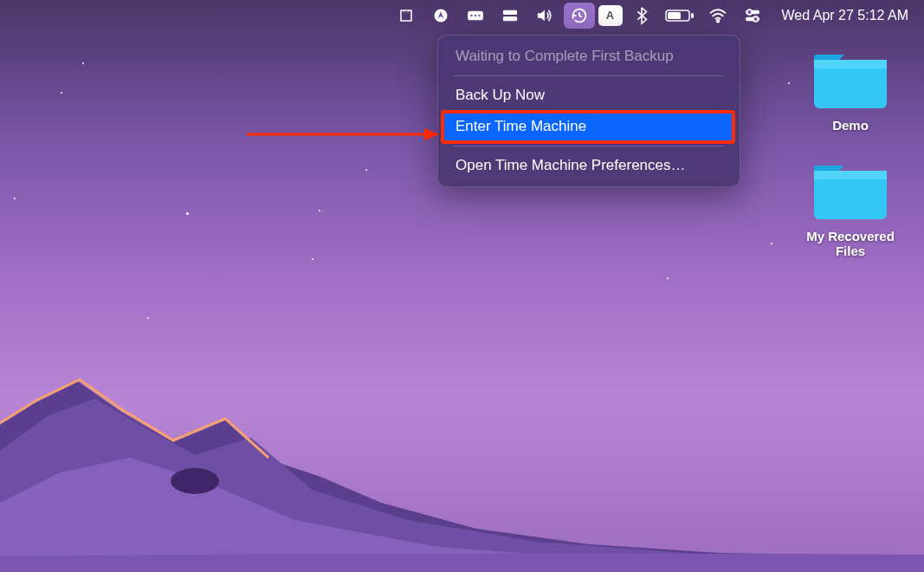 The width and height of the screenshot is (924, 572). I want to click on text-input-icon: A, so click(611, 16).